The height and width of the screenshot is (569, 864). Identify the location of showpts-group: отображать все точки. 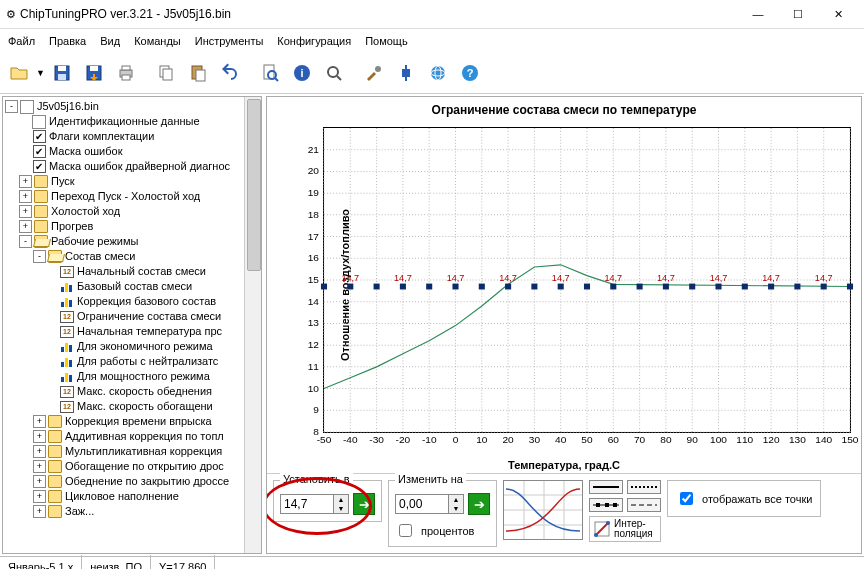
(744, 498).